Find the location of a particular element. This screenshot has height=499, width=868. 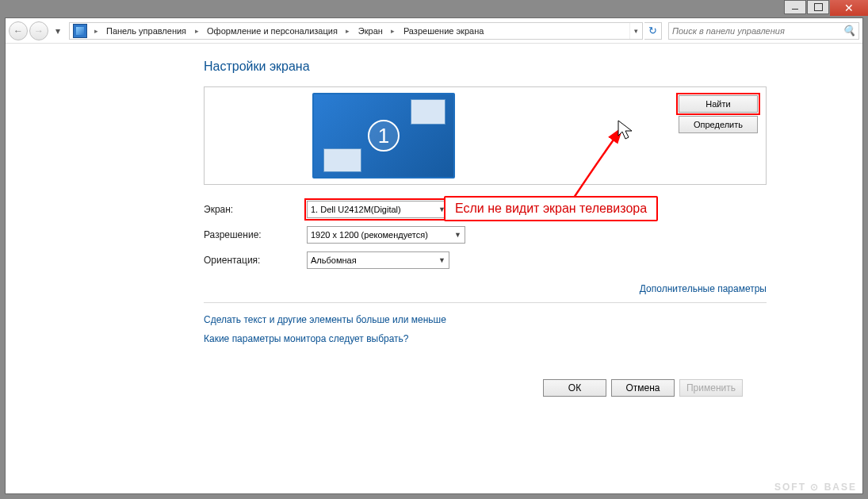

resolution-value: 1920 x 1200 (рекомендуется) is located at coordinates (369, 235).